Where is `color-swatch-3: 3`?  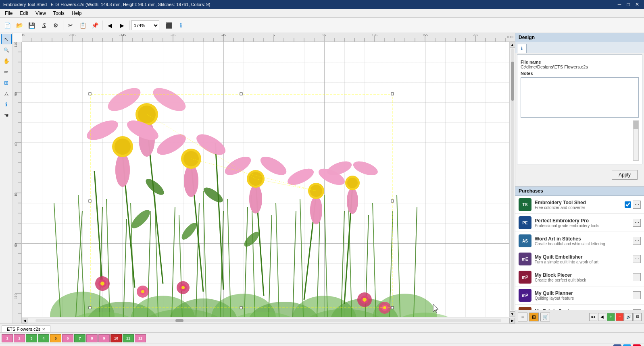 color-swatch-3: 3 is located at coordinates (31, 338).